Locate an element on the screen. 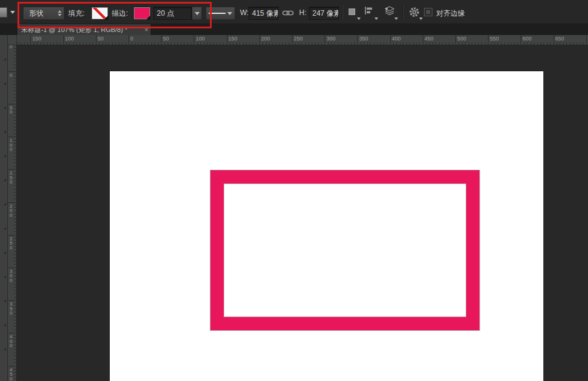  separator is located at coordinates (403, 12).